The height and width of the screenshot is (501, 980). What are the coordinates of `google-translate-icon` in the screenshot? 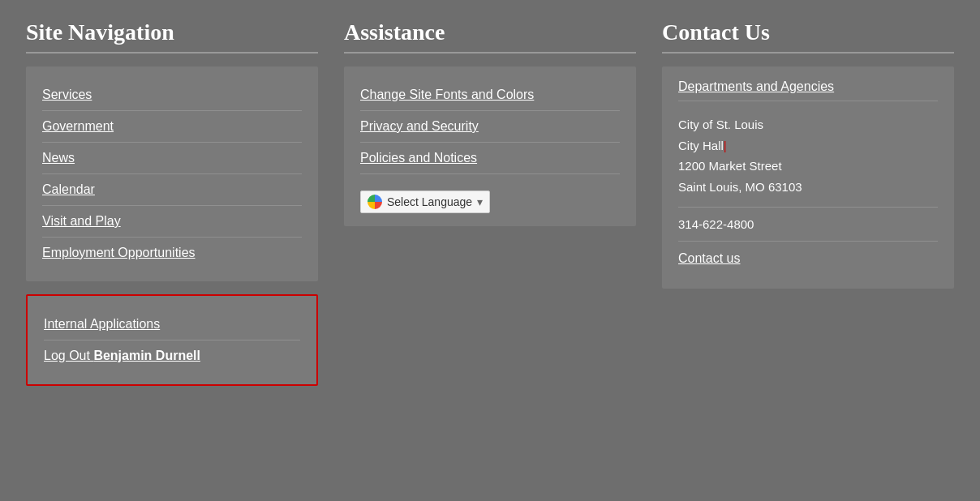 It's located at (375, 202).